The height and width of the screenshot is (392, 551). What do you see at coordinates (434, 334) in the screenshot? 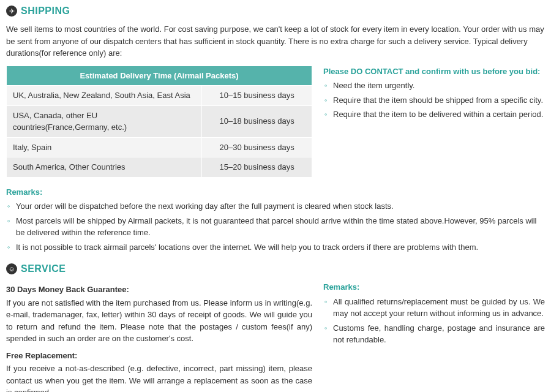
I see `list-item: Customs fee, handling charge, postage an…` at bounding box center [434, 334].